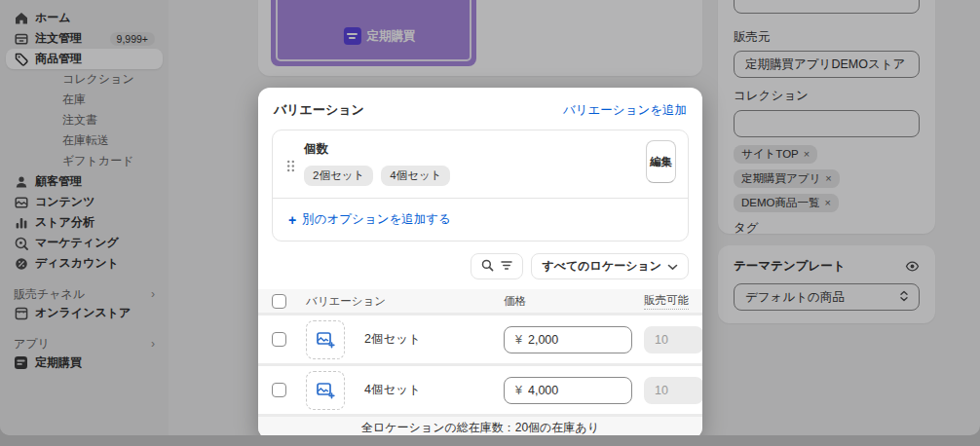 Image resolution: width=980 pixels, height=446 pixels. Describe the element at coordinates (292, 220) in the screenshot. I see `plus-icon: +` at that location.